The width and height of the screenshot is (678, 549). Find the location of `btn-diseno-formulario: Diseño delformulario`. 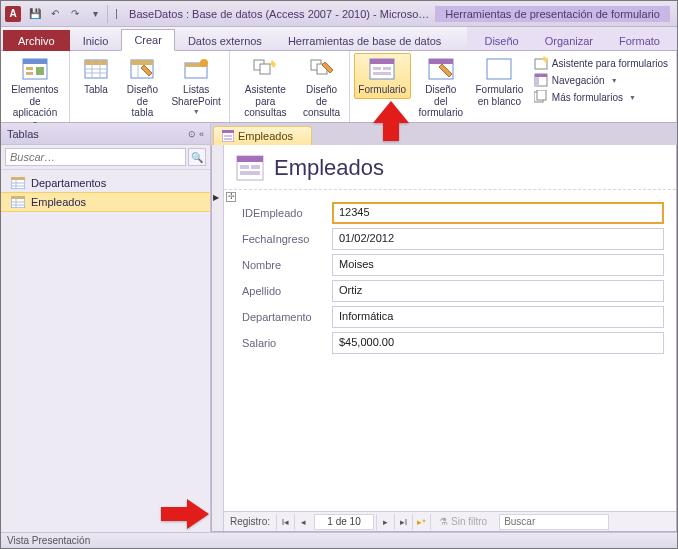

btn-diseno-formulario: Diseño delformulario is located at coordinates (441, 88).